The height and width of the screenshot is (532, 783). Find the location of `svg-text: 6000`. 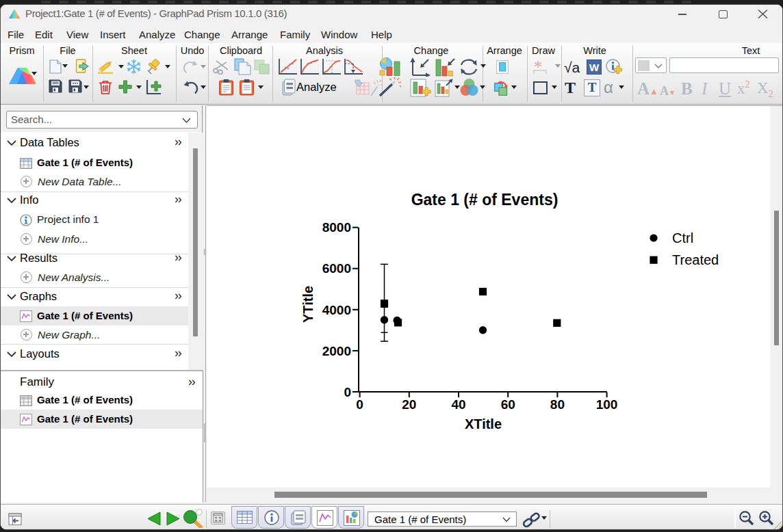

svg-text: 6000 is located at coordinates (337, 268).